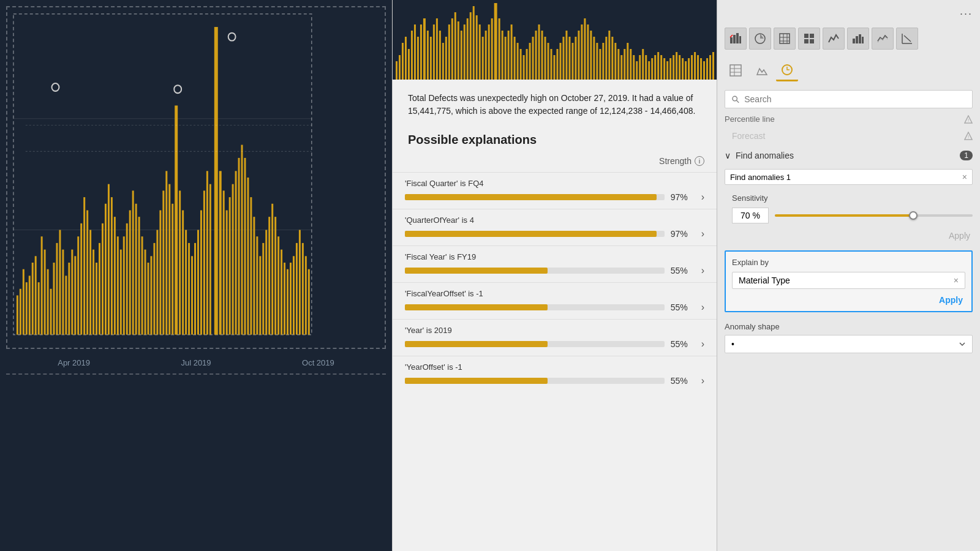  What do you see at coordinates (699, 161) in the screenshot?
I see `strength-info-icon: i` at bounding box center [699, 161].